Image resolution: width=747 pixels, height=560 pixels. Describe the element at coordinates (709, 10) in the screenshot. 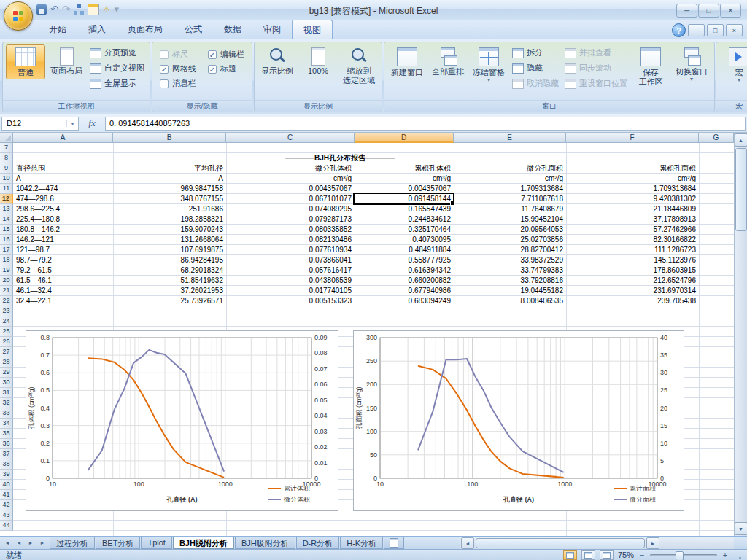

I see `maximize-button: □` at that location.